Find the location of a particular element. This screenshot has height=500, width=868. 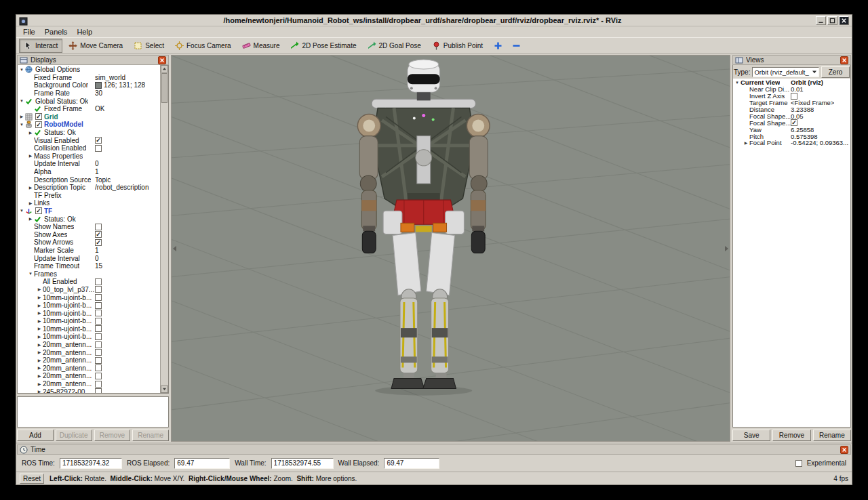

displays-scrollbar is located at coordinates (164, 229).